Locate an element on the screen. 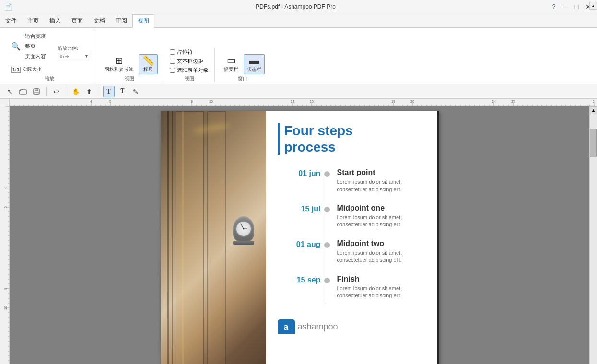  svg-text: 9 is located at coordinates (192, 102).